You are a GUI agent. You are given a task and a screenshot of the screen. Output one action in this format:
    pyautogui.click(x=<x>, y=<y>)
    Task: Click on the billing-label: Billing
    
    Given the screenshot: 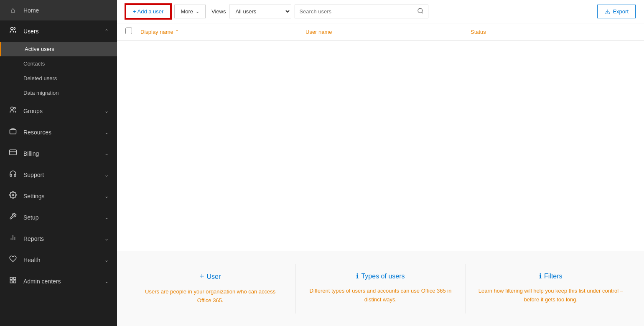 What is the action you would take?
    pyautogui.click(x=64, y=154)
    